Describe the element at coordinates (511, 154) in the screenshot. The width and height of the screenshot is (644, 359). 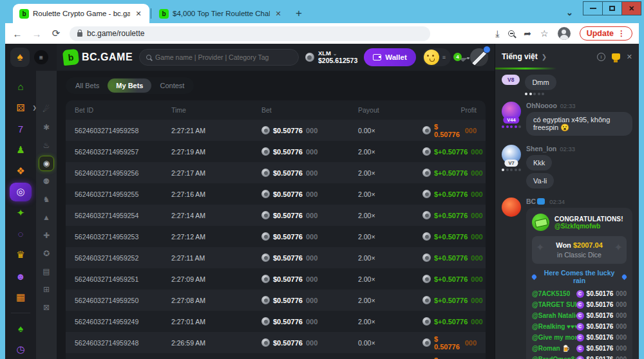
I see `avatar: V7` at that location.